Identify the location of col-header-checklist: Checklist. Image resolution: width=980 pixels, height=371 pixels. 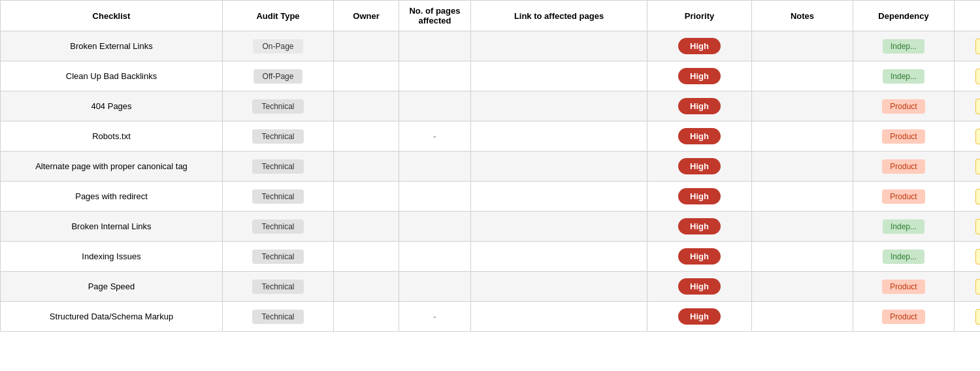
(112, 16).